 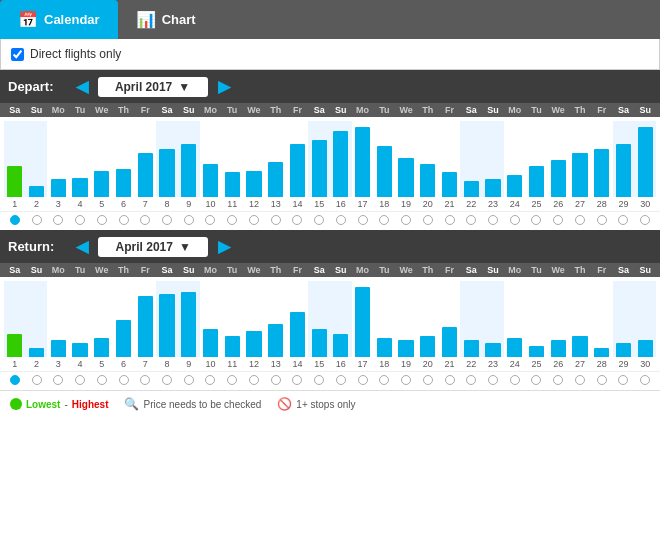 I want to click on depart-prev-month: ◀, so click(x=82, y=86).